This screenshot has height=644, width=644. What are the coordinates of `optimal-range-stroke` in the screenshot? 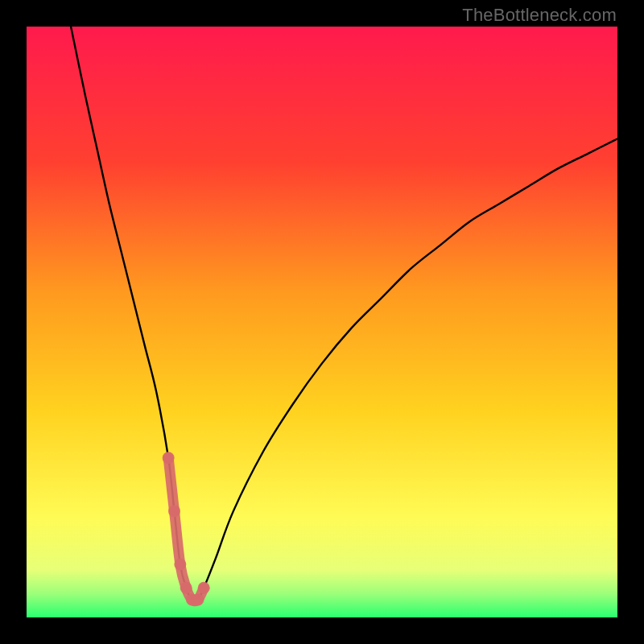 It's located at (186, 530).